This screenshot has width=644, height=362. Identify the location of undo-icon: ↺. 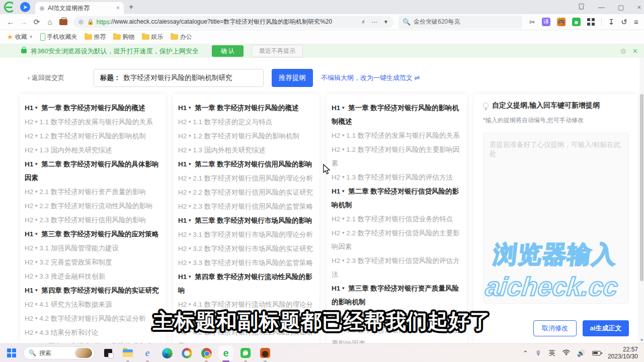
(624, 22).